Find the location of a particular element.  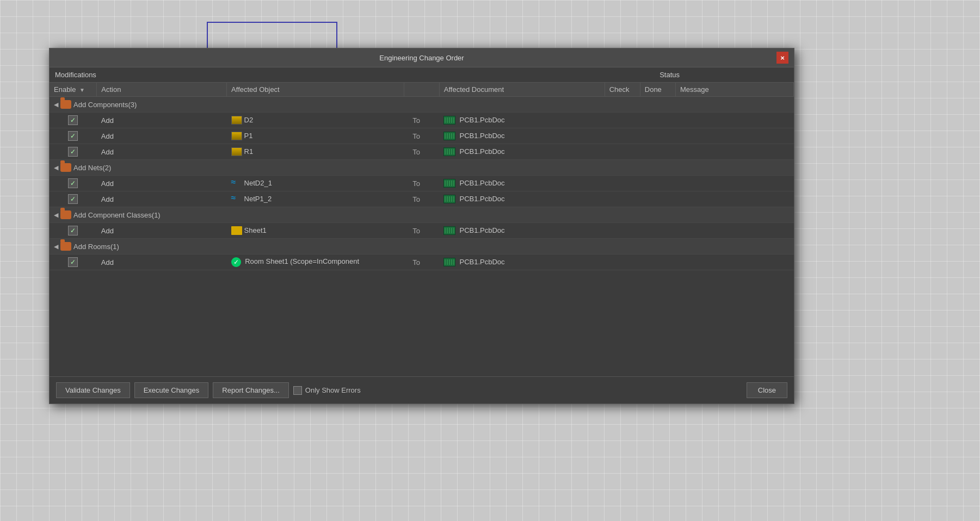

check-cell-room is located at coordinates (622, 262).